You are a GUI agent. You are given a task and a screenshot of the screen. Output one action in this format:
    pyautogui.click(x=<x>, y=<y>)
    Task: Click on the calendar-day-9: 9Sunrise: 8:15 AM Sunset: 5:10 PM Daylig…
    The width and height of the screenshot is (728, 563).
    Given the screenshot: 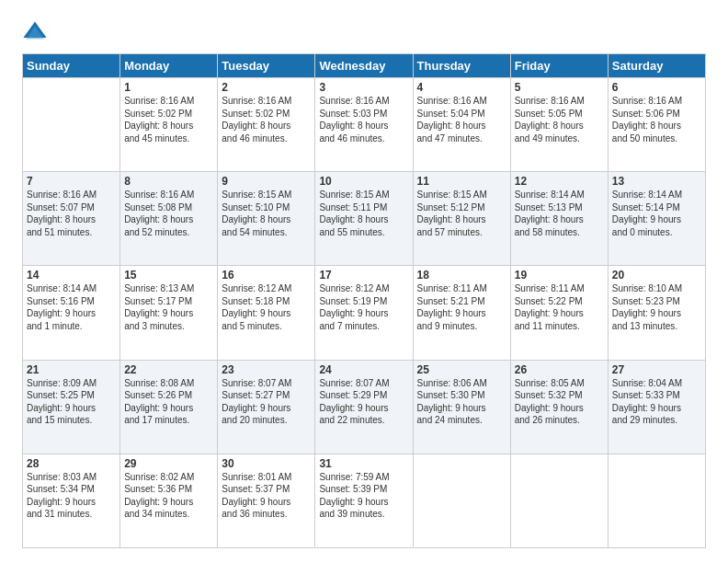 What is the action you would take?
    pyautogui.click(x=267, y=219)
    